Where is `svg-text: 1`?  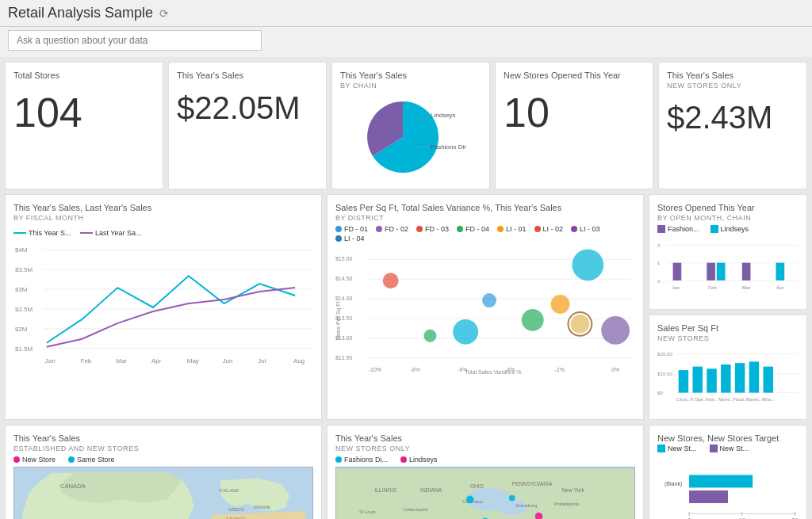
svg-text: 1 is located at coordinates (659, 263).